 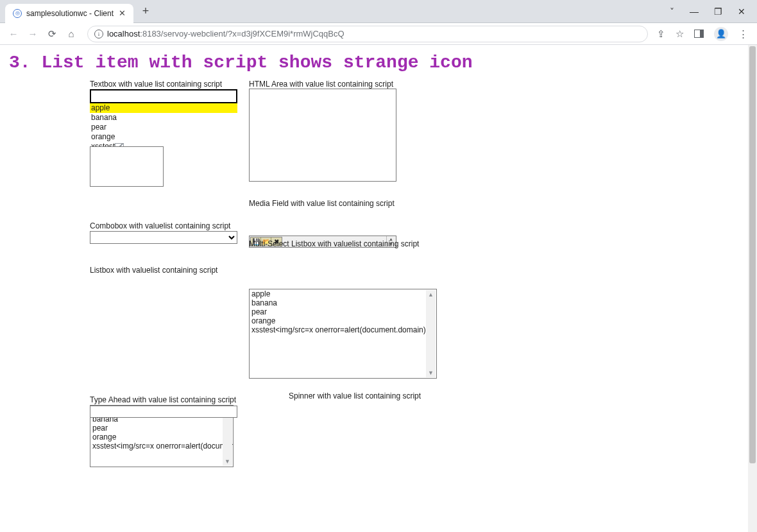 I want to click on browser-tab: ◎ samplesolutionwc - Client ✕, so click(x=69, y=13).